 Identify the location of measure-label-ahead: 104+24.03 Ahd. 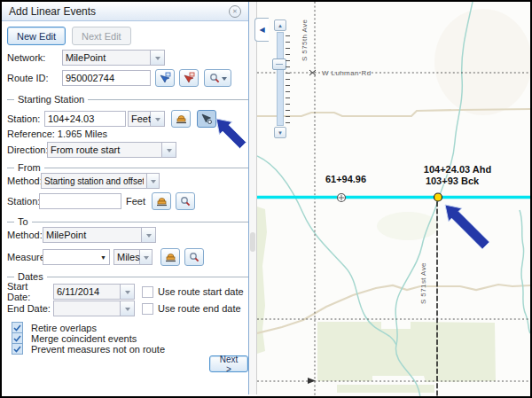
(458, 169).